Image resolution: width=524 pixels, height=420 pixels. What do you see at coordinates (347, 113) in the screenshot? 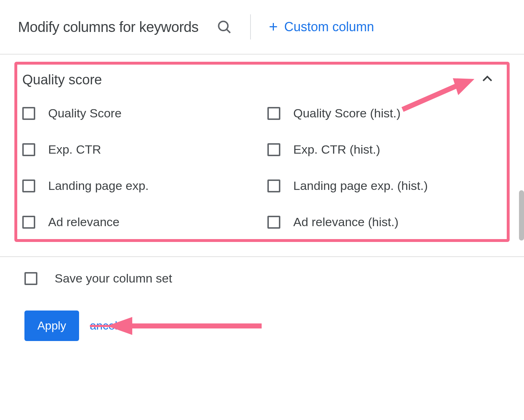
I see `option-label: Quality Score (hist.)` at bounding box center [347, 113].